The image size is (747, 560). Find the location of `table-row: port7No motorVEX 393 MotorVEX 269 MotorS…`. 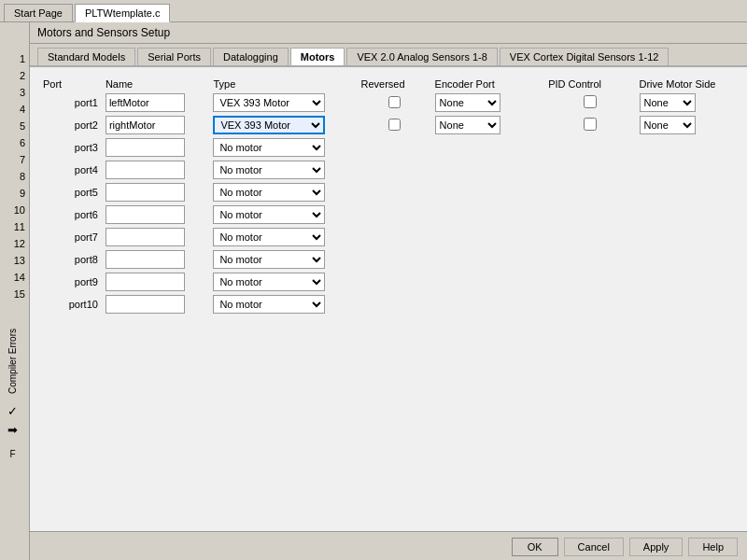

table-row: port7No motorVEX 393 MotorVEX 269 MotorS… is located at coordinates (388, 237).